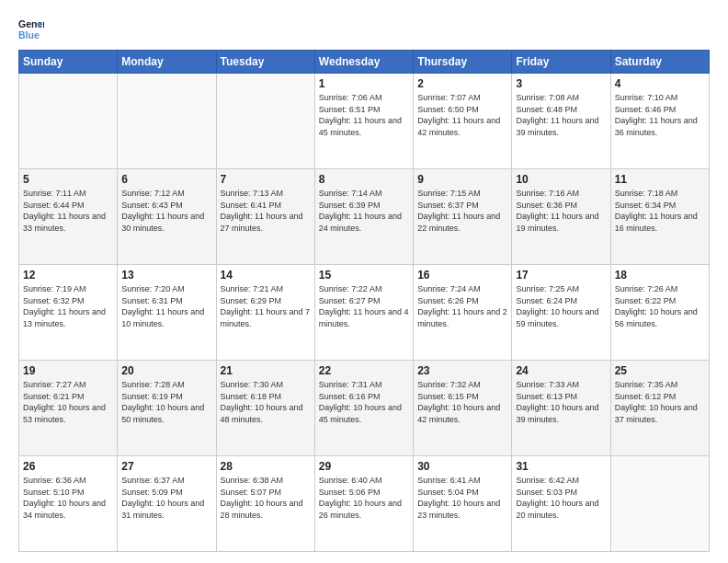  I want to click on calendar-cell: 24Sunrise: 7:33 AMSunset: 6:13 PMDayligh…, so click(561, 408).